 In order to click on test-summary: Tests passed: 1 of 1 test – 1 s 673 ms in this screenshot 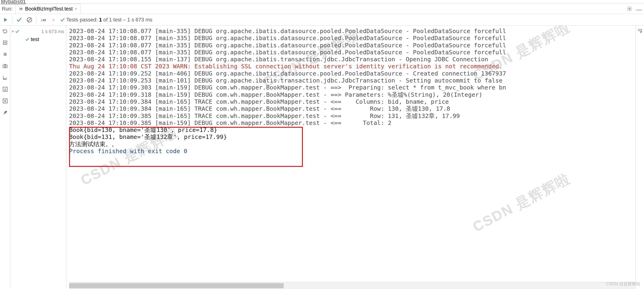, I will do `click(106, 20)`.